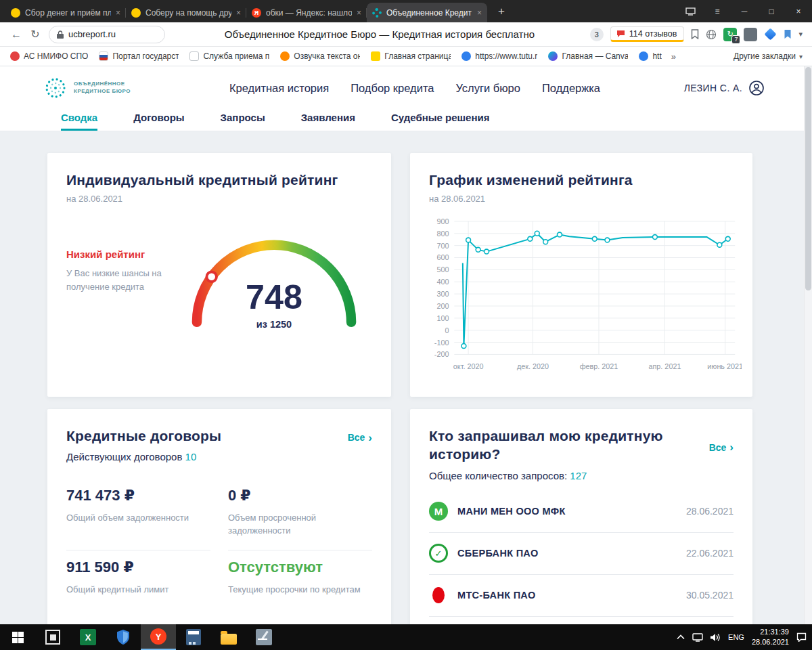  I want to click on nav-bureau-services: Услуги бюро, so click(488, 88).